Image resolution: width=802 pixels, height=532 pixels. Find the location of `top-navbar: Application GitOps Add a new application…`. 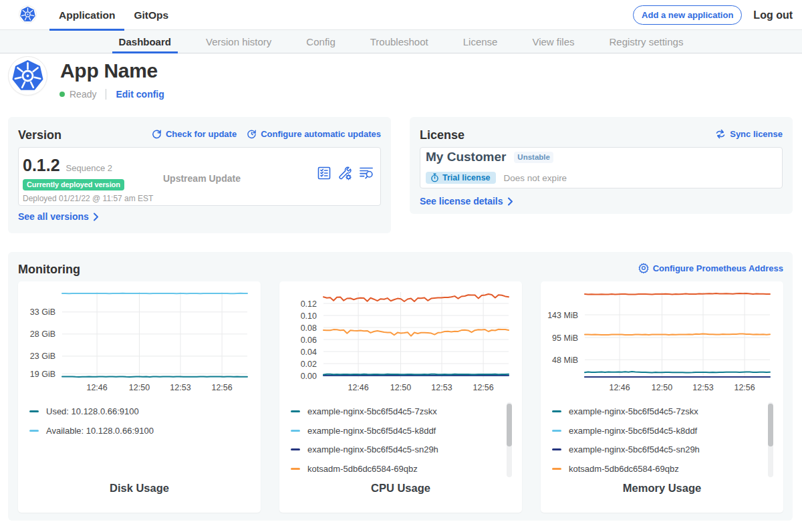

top-navbar: Application GitOps Add a new application… is located at coordinates (401, 15).